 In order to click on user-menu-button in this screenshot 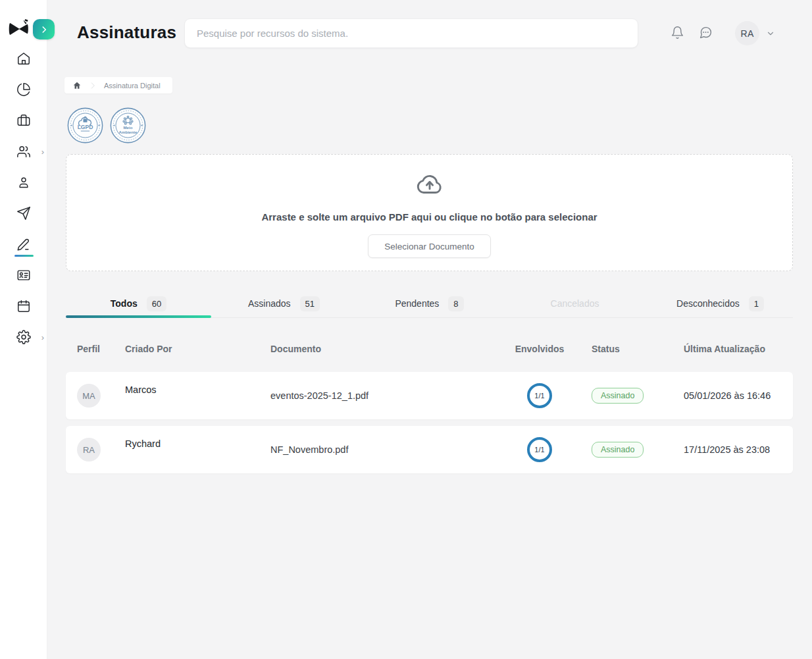, I will do `click(771, 34)`.